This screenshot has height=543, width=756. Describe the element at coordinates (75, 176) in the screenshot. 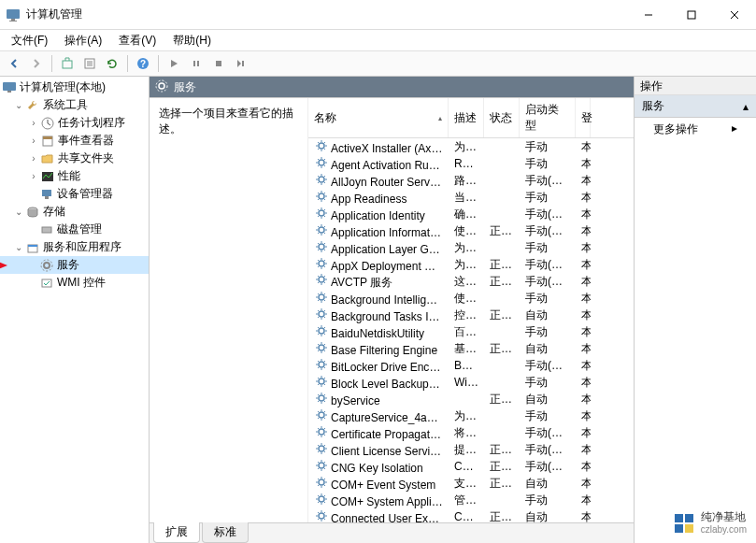

I see `tree-performance: › 性能` at that location.